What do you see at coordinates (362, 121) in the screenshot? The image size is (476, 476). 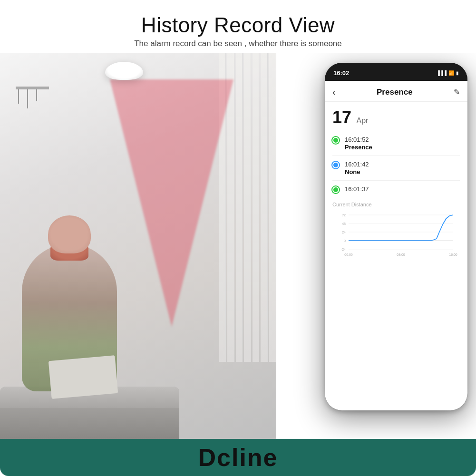 I see `date-month: Apr` at bounding box center [362, 121].